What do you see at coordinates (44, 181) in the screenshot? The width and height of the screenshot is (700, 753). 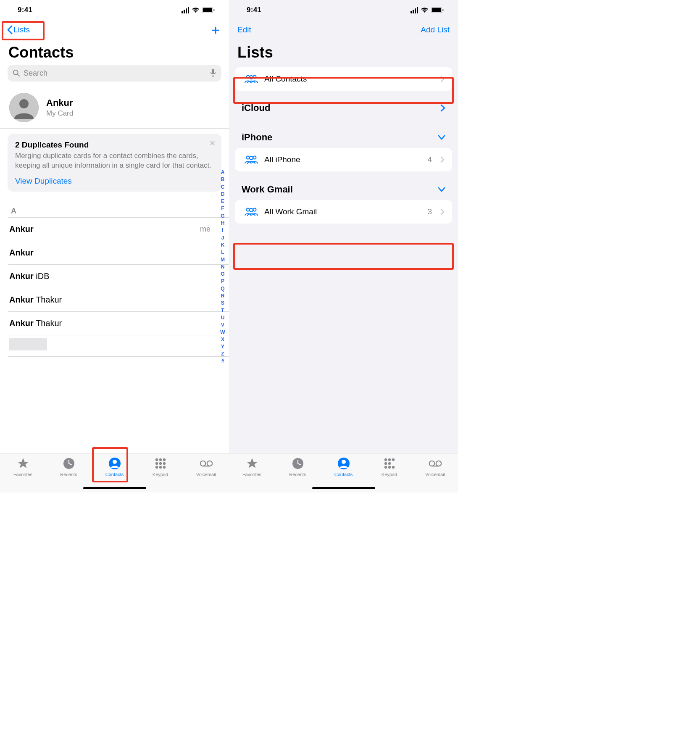 I see `view-duplicates-link: View Duplicates` at bounding box center [44, 181].